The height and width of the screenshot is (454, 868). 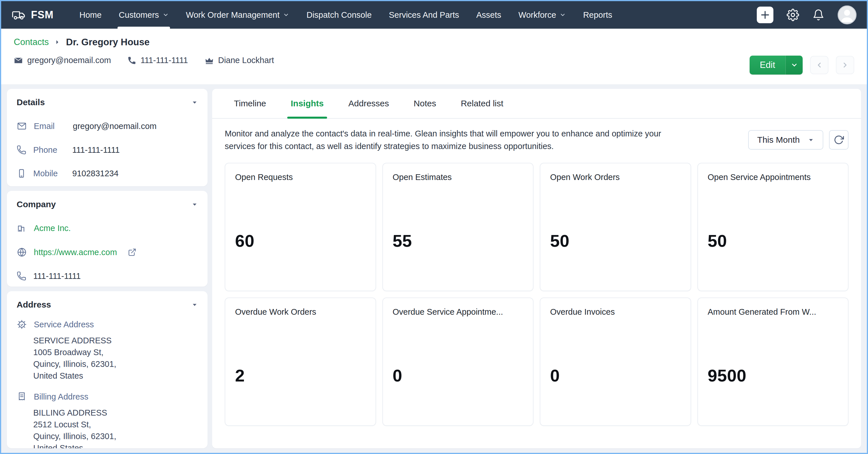 I want to click on metric-card-open-work-orders: Open Work Orders 50, so click(x=615, y=227).